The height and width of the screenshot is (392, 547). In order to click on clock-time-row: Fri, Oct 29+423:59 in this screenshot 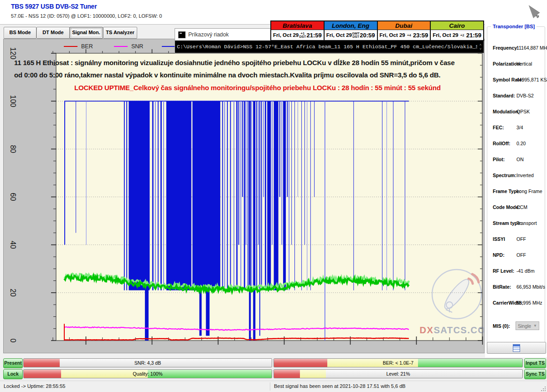, I will do `click(404, 35)`.